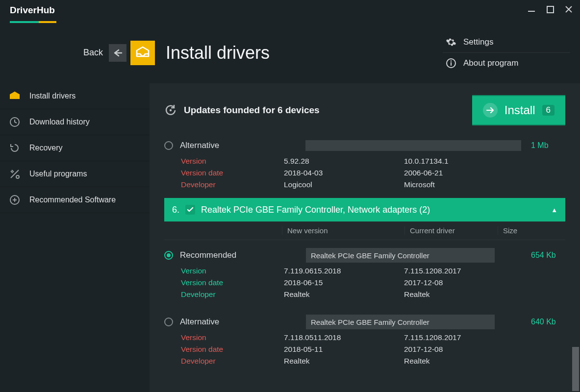 This screenshot has height=392, width=580. I want to click on option-label: Recommended, so click(208, 255).